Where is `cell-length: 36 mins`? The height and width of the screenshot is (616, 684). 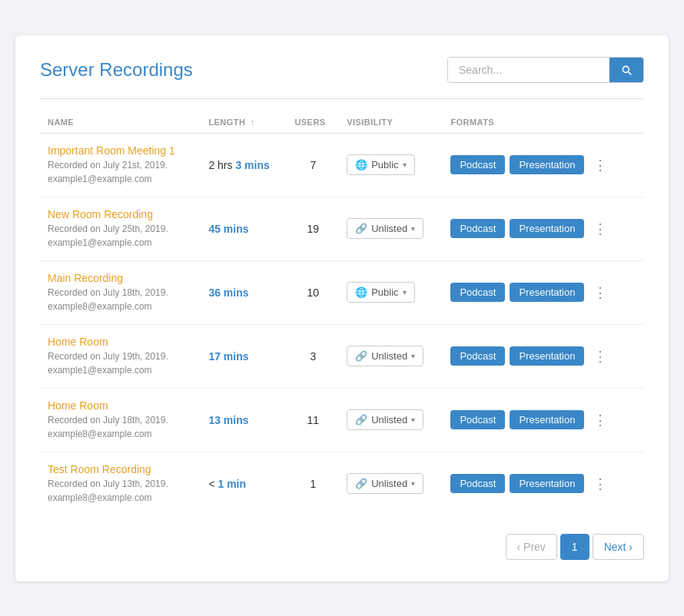 cell-length: 36 mins is located at coordinates (244, 292).